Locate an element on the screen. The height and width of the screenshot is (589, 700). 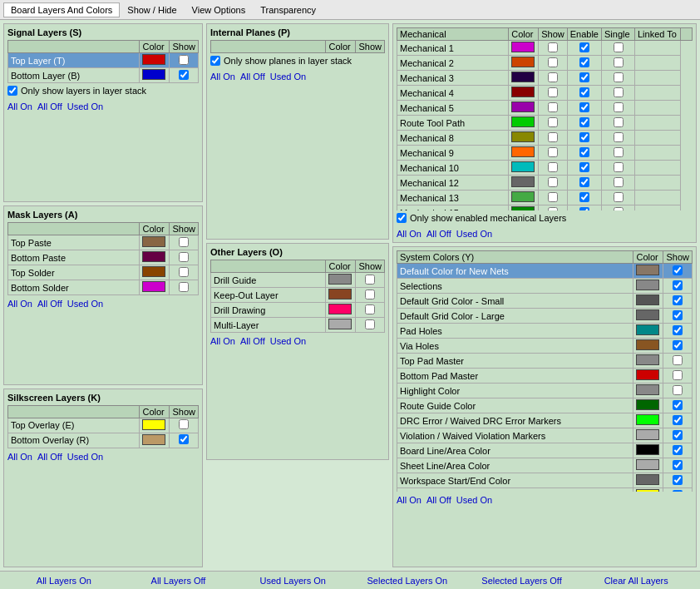
other-layer-row: Multi-Layer is located at coordinates (298, 325).